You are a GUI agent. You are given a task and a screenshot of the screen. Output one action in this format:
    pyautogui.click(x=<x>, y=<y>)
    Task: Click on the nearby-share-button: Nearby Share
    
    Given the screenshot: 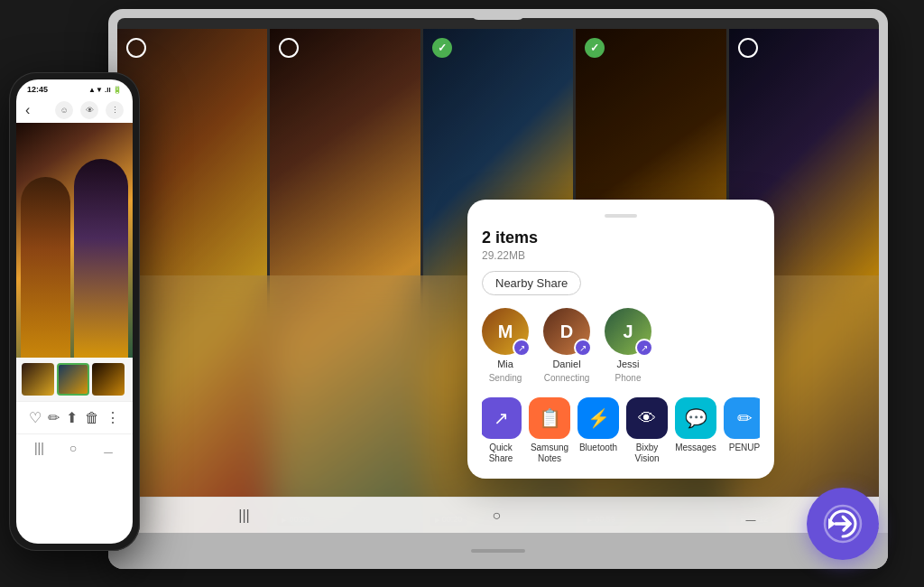 What is the action you would take?
    pyautogui.click(x=531, y=284)
    